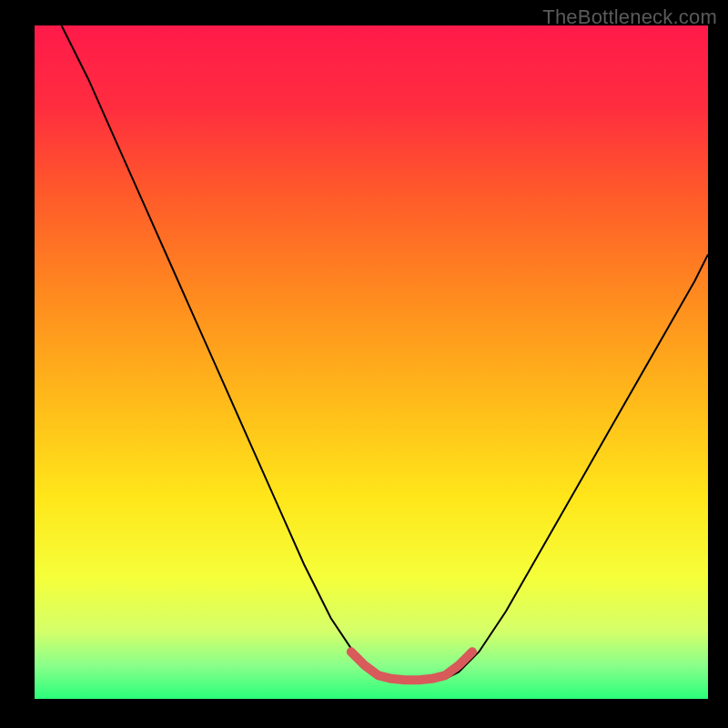  What do you see at coordinates (630, 17) in the screenshot?
I see `watermark-text: TheBottleneck.com` at bounding box center [630, 17].